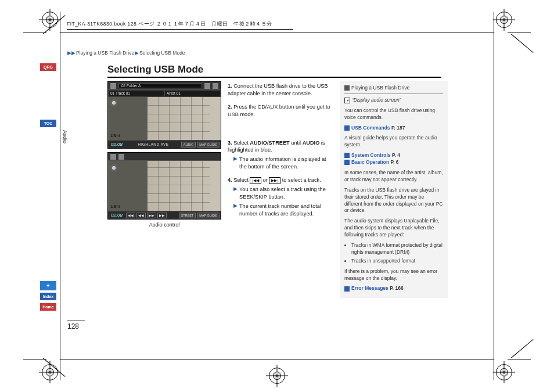  What do you see at coordinates (394, 100) in the screenshot?
I see `voice-command-line: ✦“Display audio screen”` at bounding box center [394, 100].